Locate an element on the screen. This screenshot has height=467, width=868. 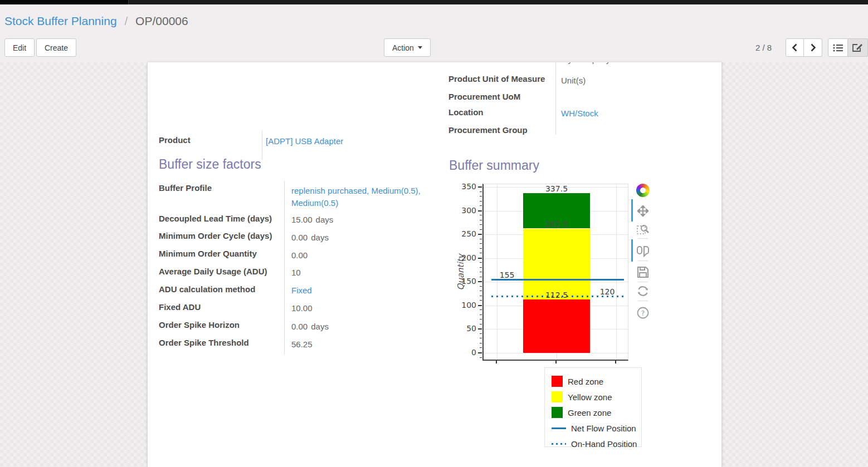
chart-plot-area: 337.5262.5112.5155120 is located at coordinates (555, 272).